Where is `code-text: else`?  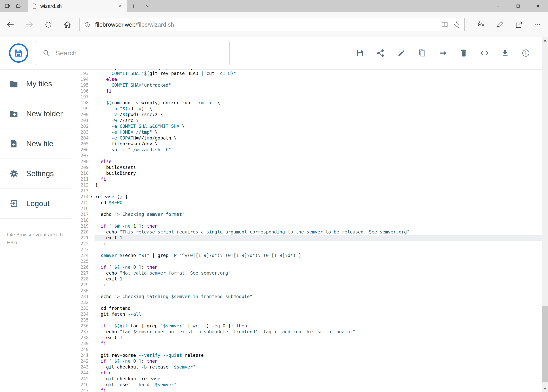 code-text: else is located at coordinates (318, 161).